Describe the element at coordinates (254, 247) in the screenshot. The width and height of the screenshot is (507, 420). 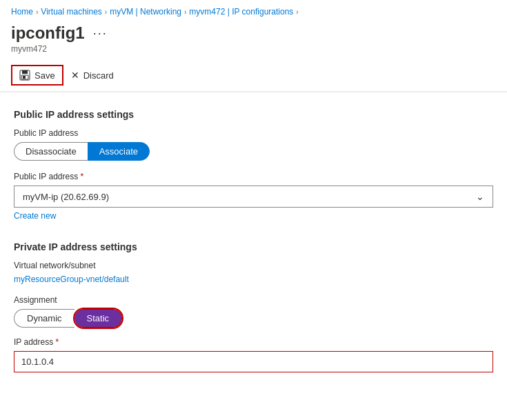
I see `private-ip-section-title: Private IP address settings` at that location.